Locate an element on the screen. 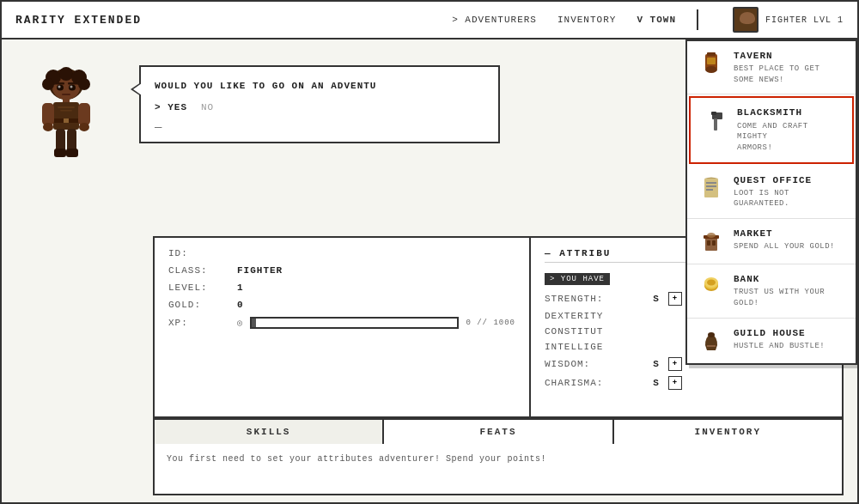 This screenshot has width=859, height=504. tavern-desc: BEST PLACE TO GETSOME NEWS! is located at coordinates (789, 74).